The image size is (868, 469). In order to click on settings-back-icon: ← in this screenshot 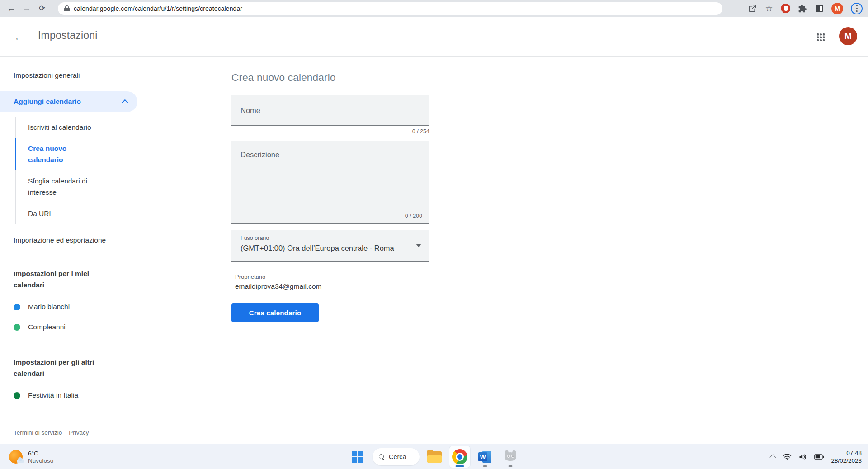, I will do `click(19, 37)`.